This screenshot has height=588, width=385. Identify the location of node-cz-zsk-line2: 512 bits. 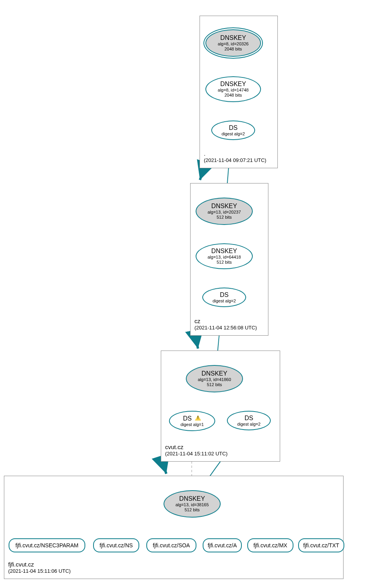
(225, 262).